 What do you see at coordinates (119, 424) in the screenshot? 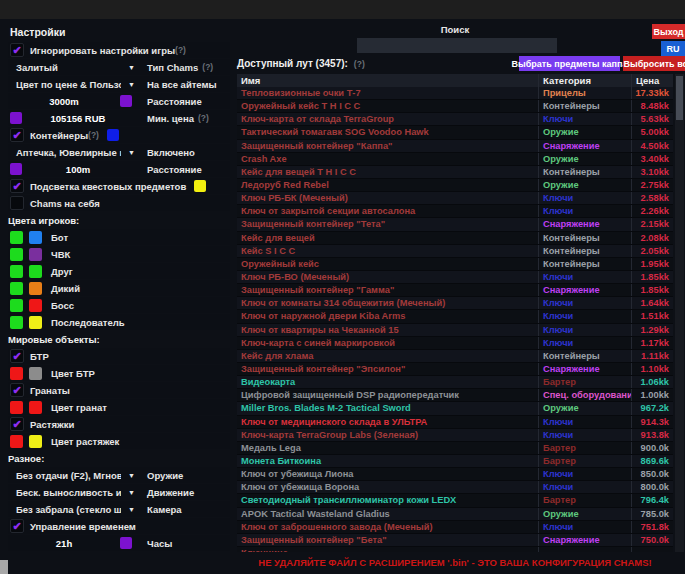
I see `settings-row: ✔Растяжки` at bounding box center [119, 424].